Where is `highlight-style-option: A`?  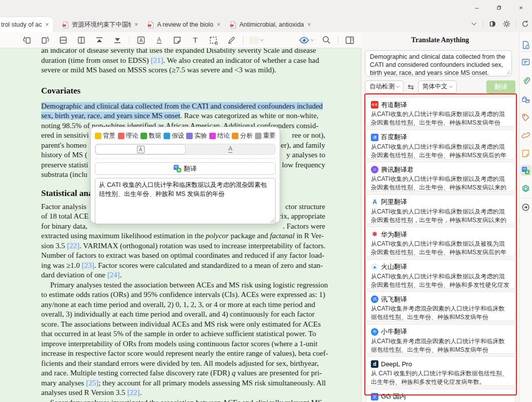
highlight-style-option: A is located at coordinates (141, 149).